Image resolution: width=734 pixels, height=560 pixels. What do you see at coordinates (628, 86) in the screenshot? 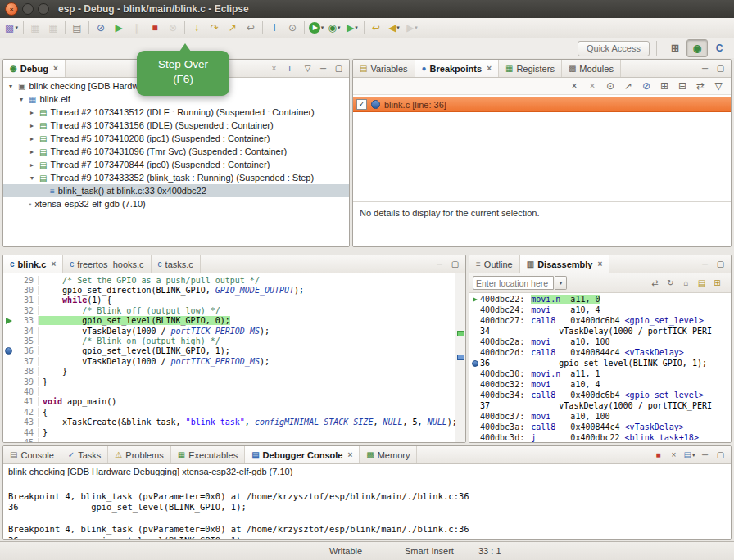
I see `go-to-file-for-breakpoint-icon: ↗` at bounding box center [628, 86].